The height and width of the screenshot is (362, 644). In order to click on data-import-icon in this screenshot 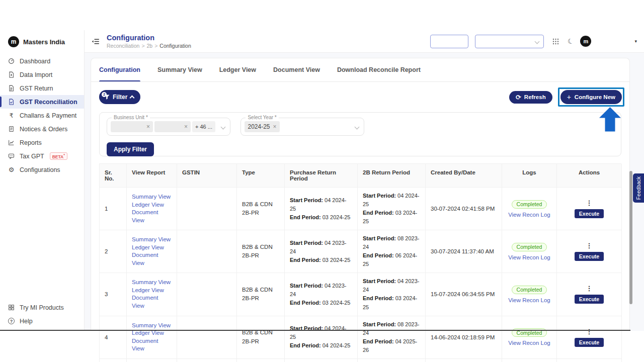, I will do `click(11, 74)`.